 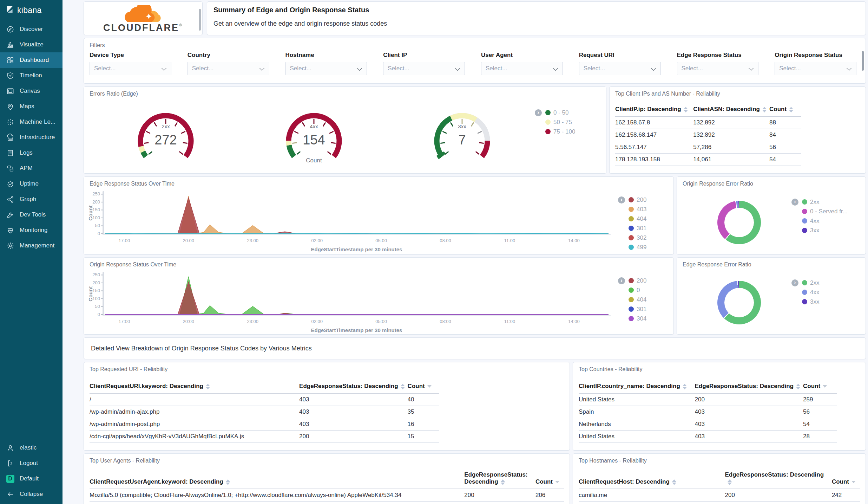 What do you see at coordinates (739, 303) in the screenshot?
I see `edge-ratio-donut` at bounding box center [739, 303].